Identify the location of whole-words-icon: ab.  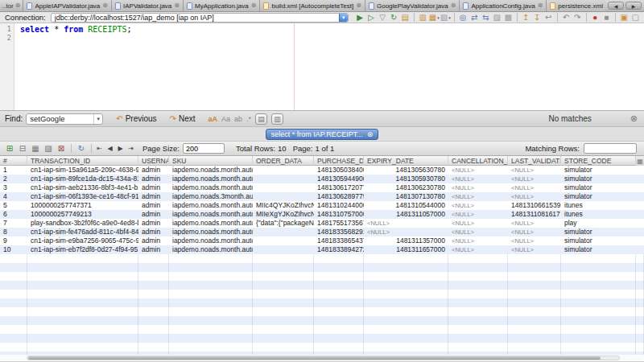
(238, 119).